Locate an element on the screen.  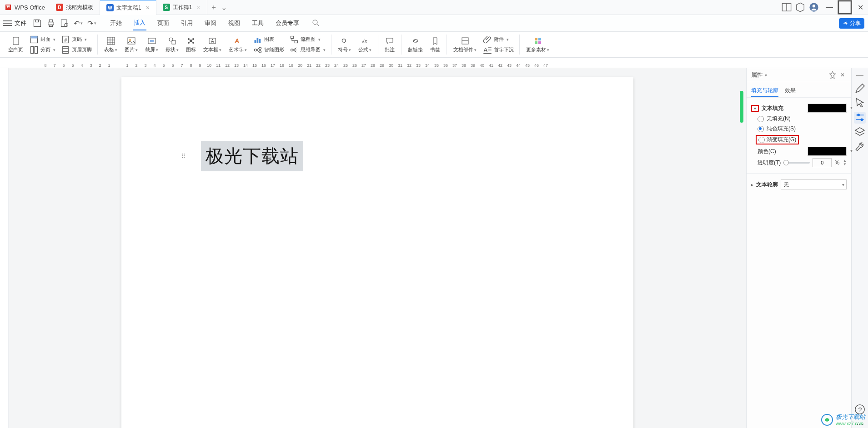
menu-page: 页面 is located at coordinates (163, 23).